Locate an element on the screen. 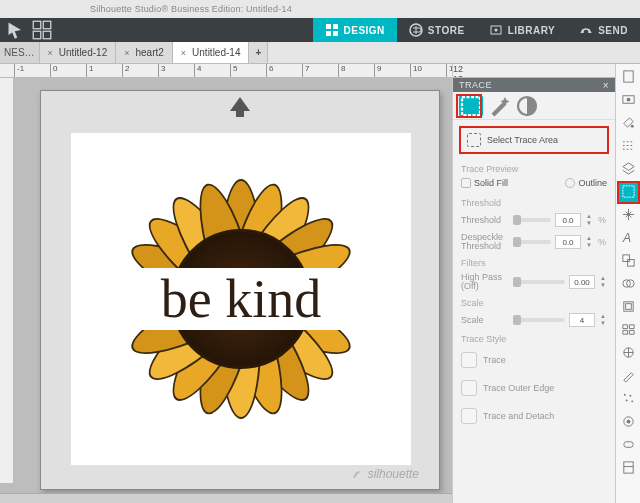  store-icon is located at coordinates (416, 30).